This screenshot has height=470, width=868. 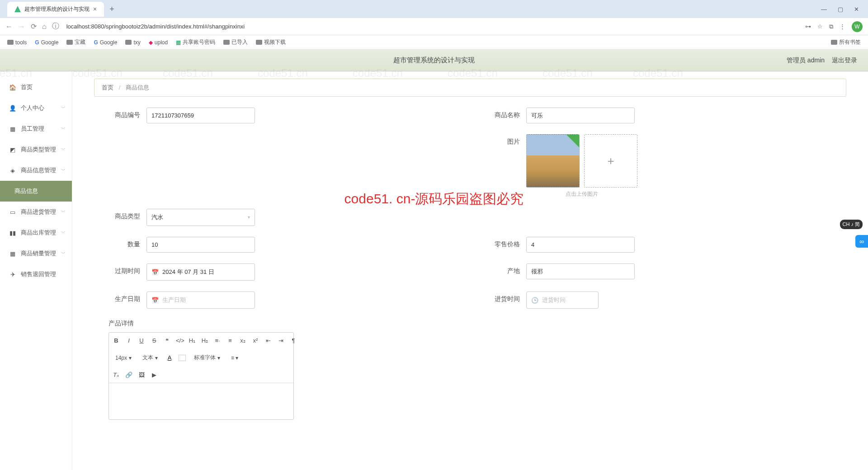 I want to click on origin-input, so click(x=580, y=271).